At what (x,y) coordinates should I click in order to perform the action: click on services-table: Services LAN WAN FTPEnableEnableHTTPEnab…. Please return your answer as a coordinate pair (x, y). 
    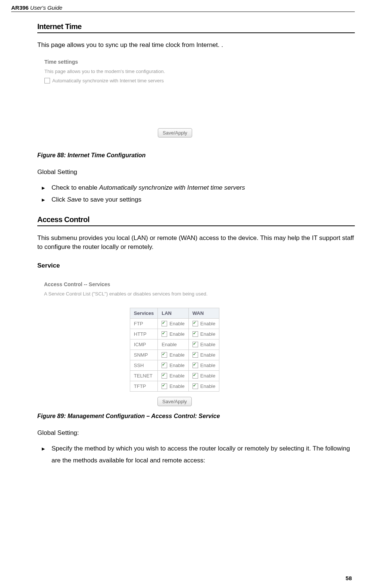
    Looking at the image, I should click on (175, 350).